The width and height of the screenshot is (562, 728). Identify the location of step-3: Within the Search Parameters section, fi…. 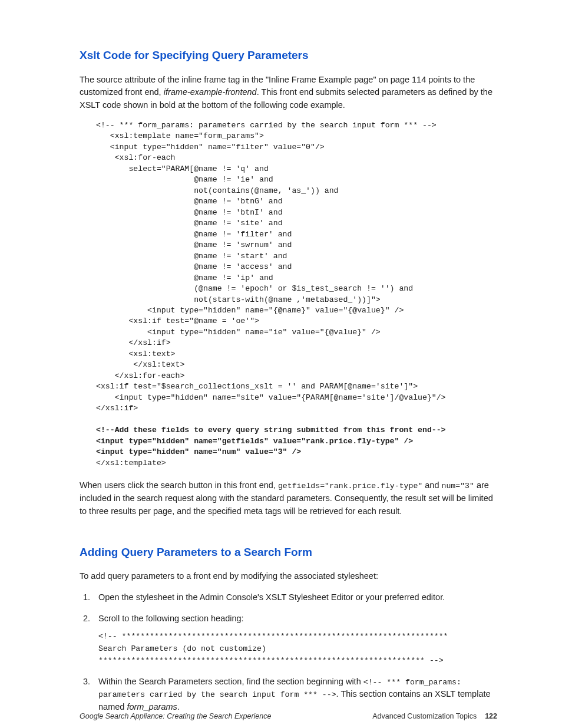
(295, 694).